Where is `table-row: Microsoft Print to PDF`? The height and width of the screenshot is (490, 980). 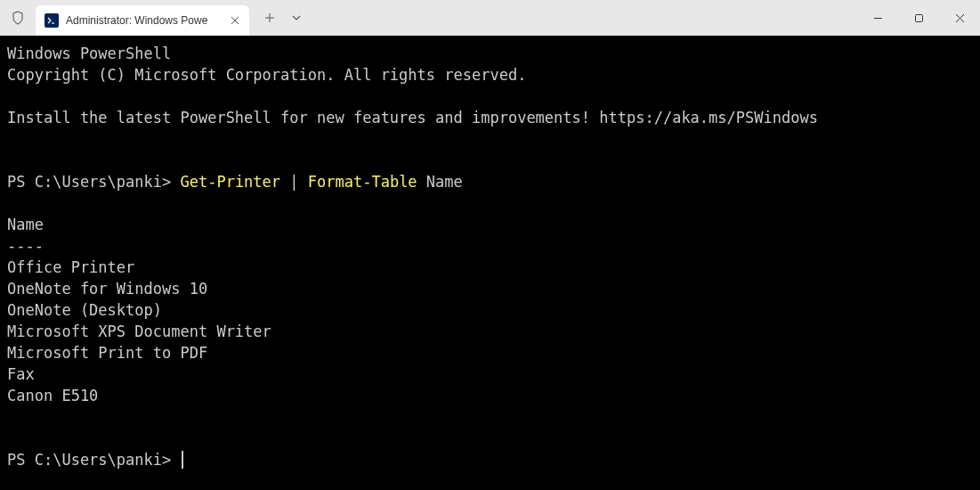 table-row: Microsoft Print to PDF is located at coordinates (107, 353).